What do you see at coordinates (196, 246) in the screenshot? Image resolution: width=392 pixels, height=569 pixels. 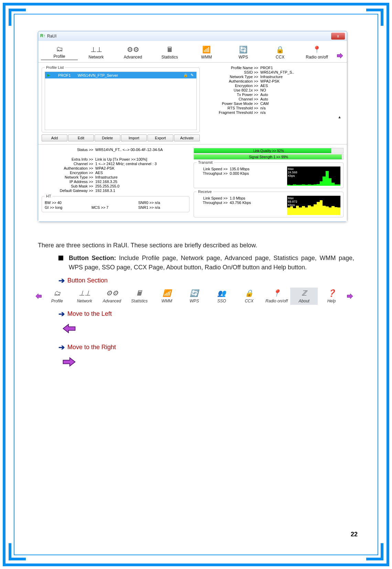 I see `doc-intro-text: There are three sections in RaUI. These …` at bounding box center [196, 246].